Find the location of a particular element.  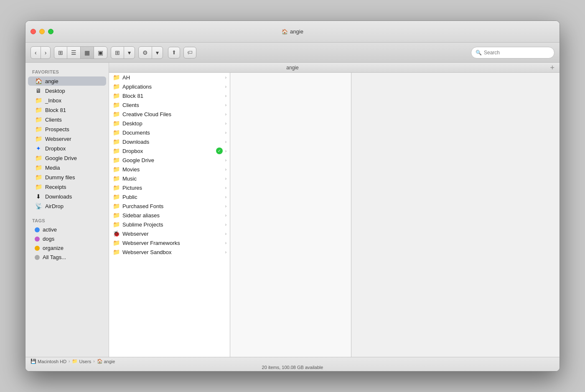

close-button is located at coordinates (33, 32).